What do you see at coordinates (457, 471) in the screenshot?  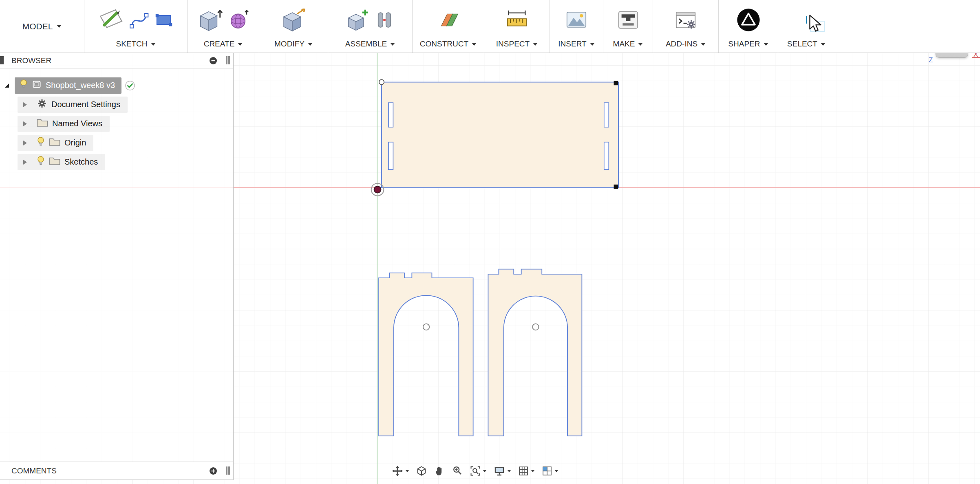 I see `zoom-button` at bounding box center [457, 471].